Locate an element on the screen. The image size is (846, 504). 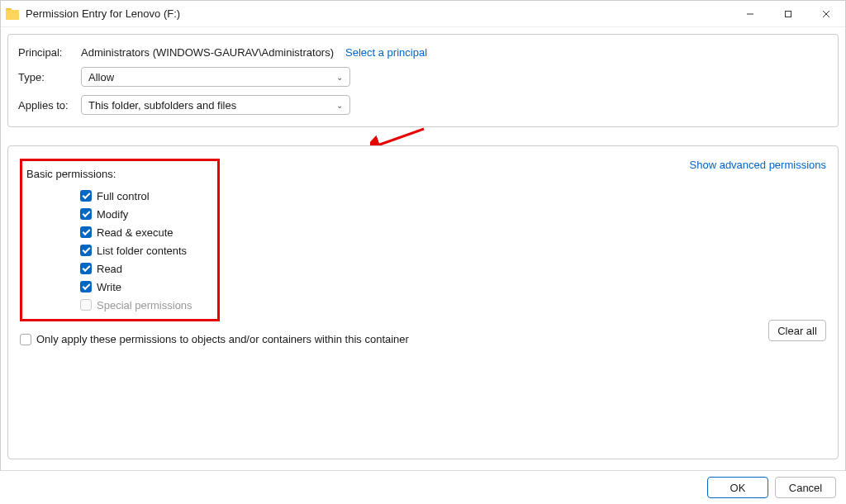
minimize-button is located at coordinates (750, 13).